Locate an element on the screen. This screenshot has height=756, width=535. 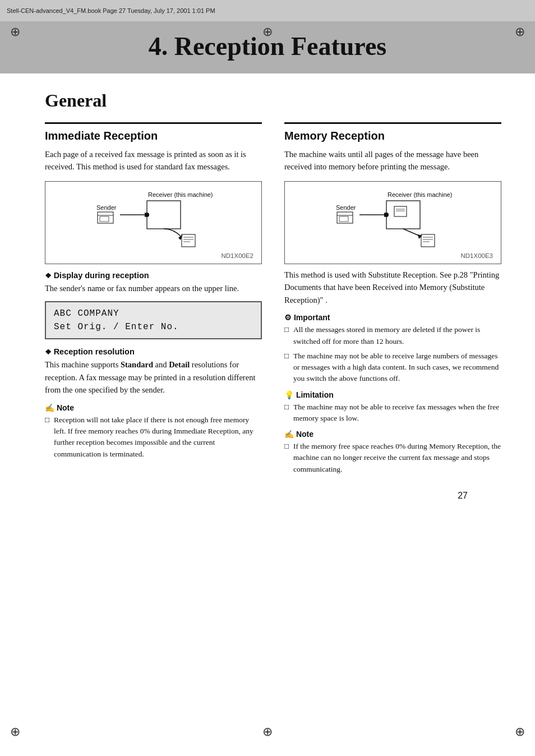
resolution-heading: Reception resolution is located at coordinates (154, 352).